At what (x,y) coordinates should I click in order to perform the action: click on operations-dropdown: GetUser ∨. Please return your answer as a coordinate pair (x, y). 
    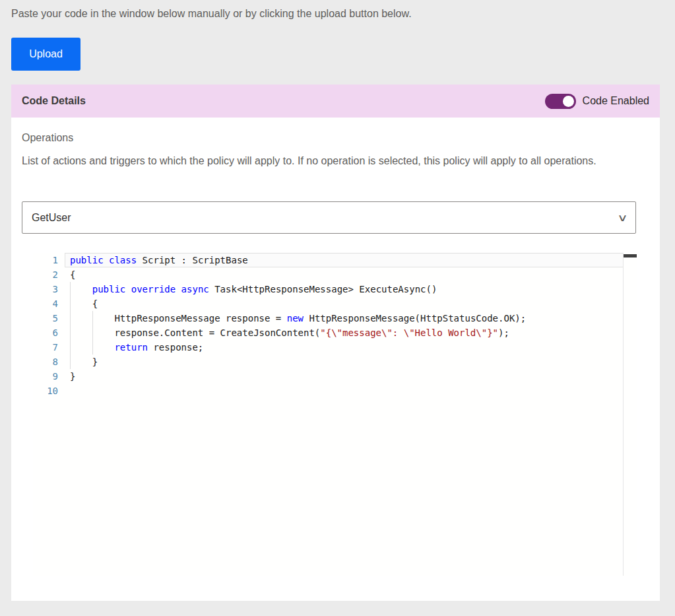
    Looking at the image, I should click on (329, 218).